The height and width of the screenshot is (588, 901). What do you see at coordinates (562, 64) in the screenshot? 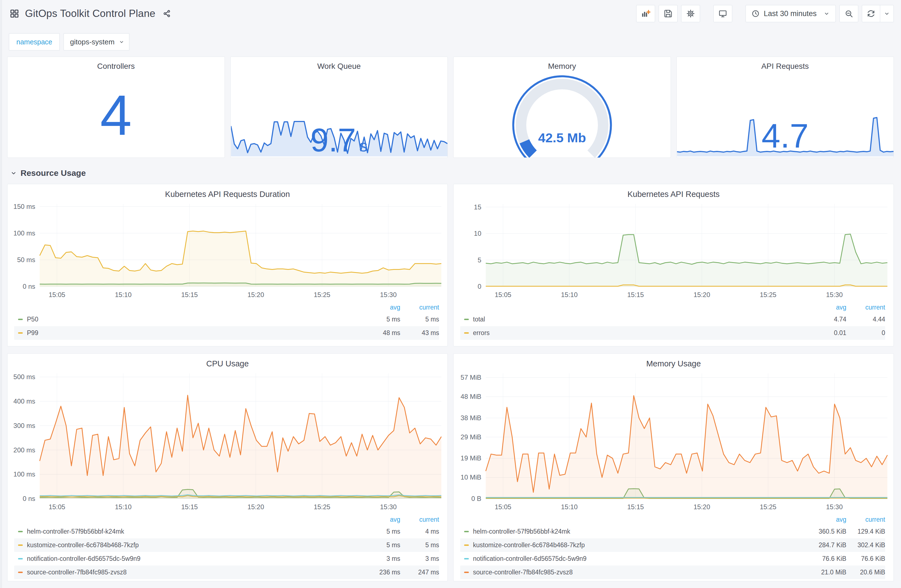
I see `panel-title: Memory` at bounding box center [562, 64].